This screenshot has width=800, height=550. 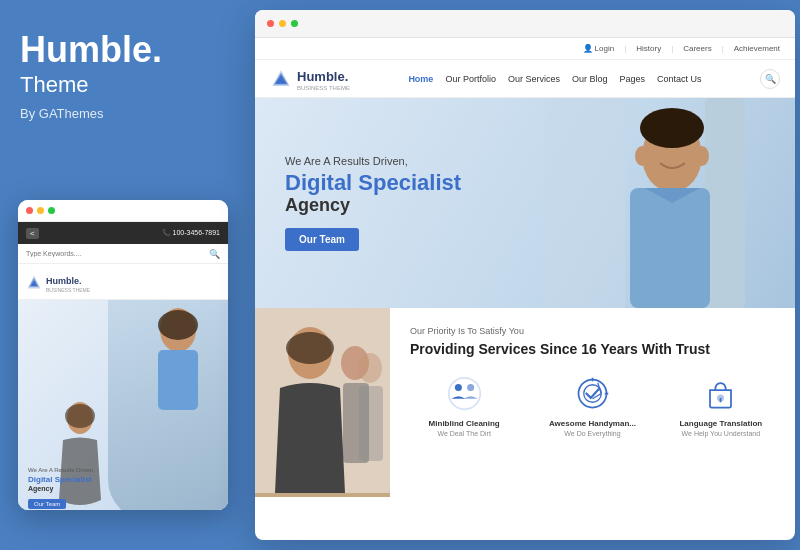 What do you see at coordinates (32, 234) in the screenshot?
I see `share-icon: <` at bounding box center [32, 234].